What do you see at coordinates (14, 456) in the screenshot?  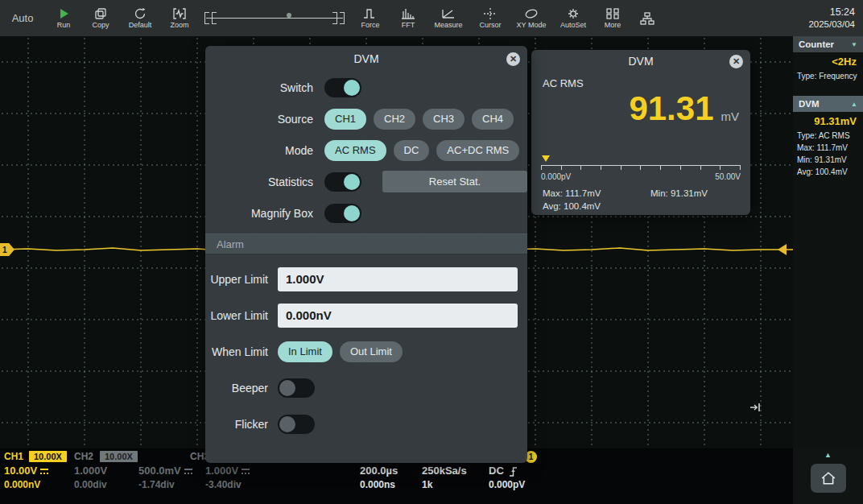 I see `ch1-label: CH1` at bounding box center [14, 456].